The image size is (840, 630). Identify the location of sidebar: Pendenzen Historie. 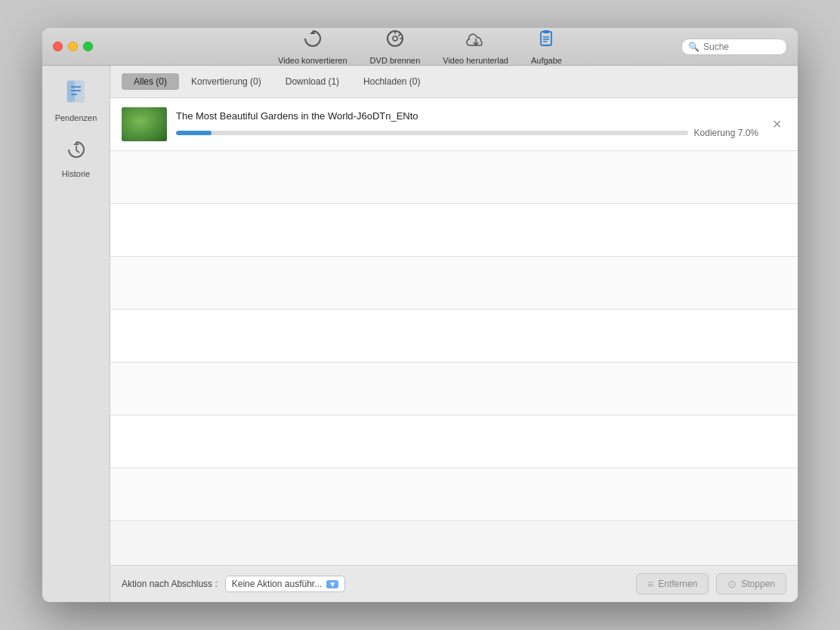
(76, 334).